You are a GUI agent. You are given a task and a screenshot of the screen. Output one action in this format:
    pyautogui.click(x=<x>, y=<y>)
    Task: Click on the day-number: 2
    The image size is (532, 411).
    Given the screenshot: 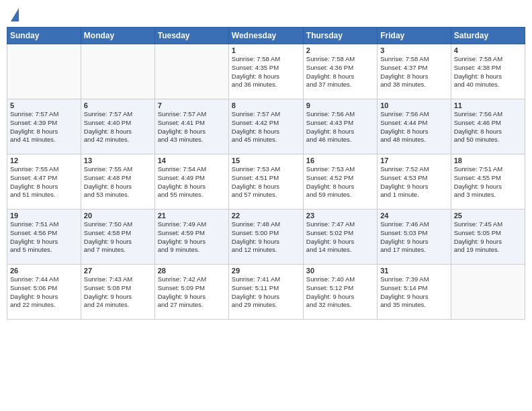 What is the action you would take?
    pyautogui.click(x=340, y=50)
    